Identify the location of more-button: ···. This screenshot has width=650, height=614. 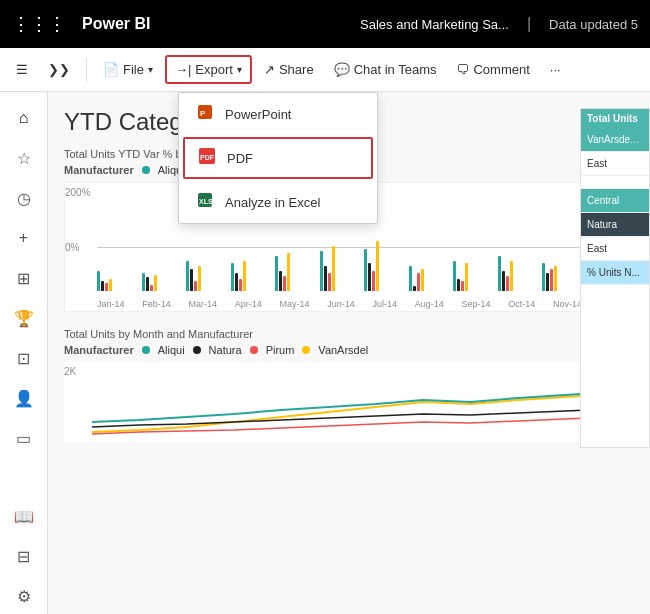
(556, 70).